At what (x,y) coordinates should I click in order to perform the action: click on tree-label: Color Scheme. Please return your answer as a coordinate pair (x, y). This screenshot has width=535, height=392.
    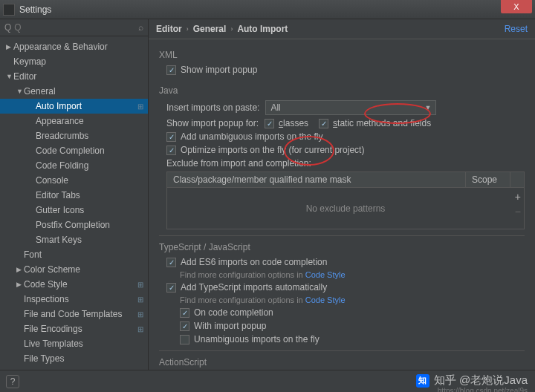
    Looking at the image, I should click on (52, 270).